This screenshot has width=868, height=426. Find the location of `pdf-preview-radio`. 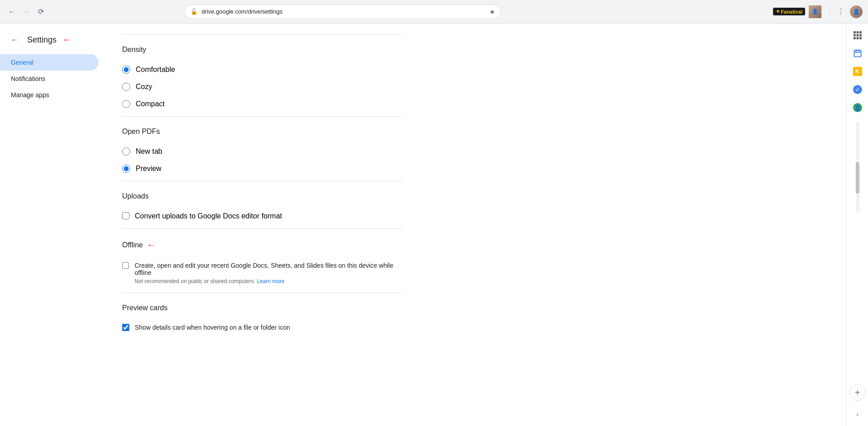

pdf-preview-radio is located at coordinates (126, 169).